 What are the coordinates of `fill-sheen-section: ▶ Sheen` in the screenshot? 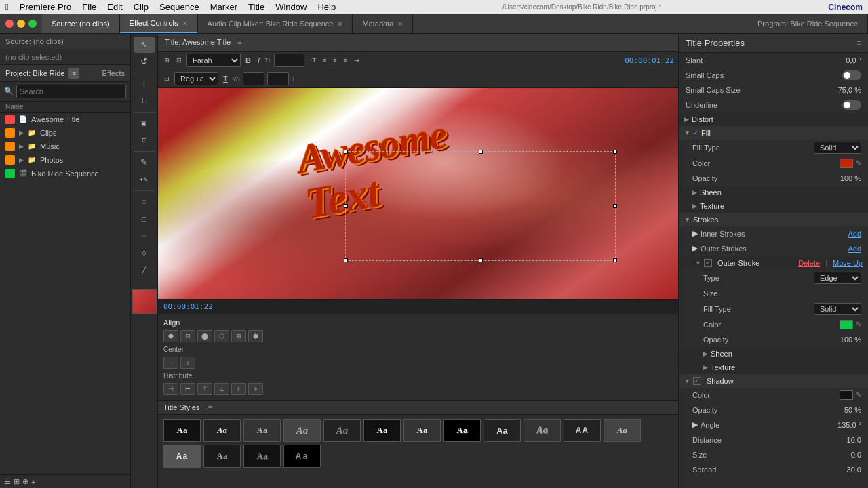 It's located at (773, 192).